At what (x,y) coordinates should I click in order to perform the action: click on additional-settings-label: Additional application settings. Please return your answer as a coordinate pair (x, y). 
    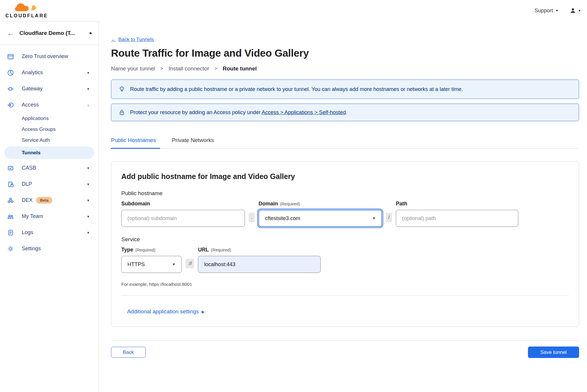
    Looking at the image, I should click on (163, 312).